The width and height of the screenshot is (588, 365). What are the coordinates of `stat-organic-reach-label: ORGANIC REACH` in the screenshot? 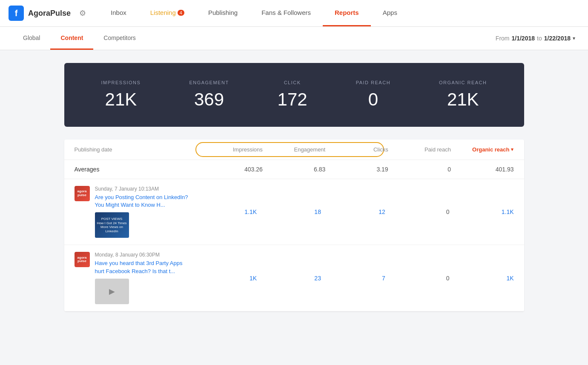 It's located at (463, 83).